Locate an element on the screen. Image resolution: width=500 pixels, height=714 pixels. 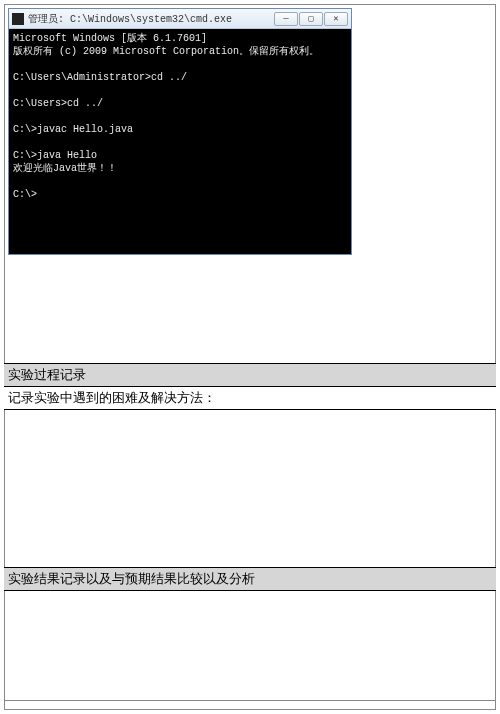
process-subtitle: 记录实验中遇到的困难及解决方法： is located at coordinates (250, 398).